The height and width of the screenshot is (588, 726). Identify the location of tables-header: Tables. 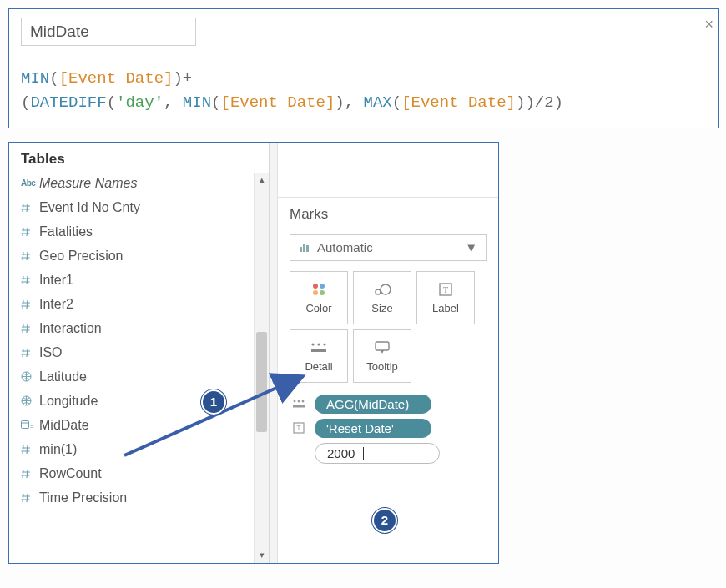
(139, 160).